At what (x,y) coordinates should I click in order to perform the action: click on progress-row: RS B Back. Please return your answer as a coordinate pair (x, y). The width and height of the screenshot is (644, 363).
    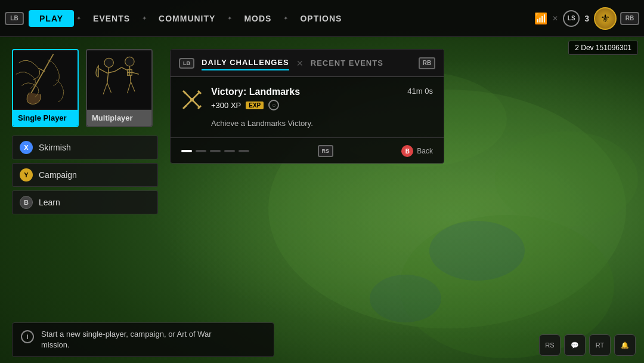
    Looking at the image, I should click on (307, 150).